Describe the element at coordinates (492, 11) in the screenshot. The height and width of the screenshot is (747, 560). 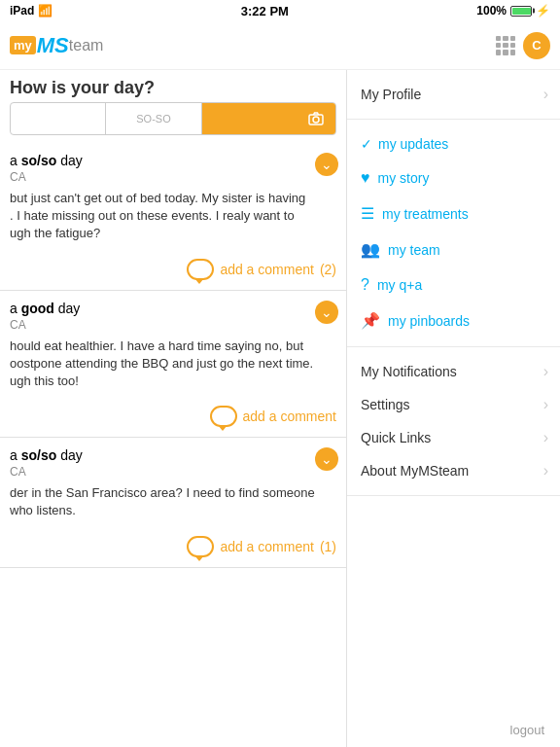
I see `battery-percent: 100%` at that location.